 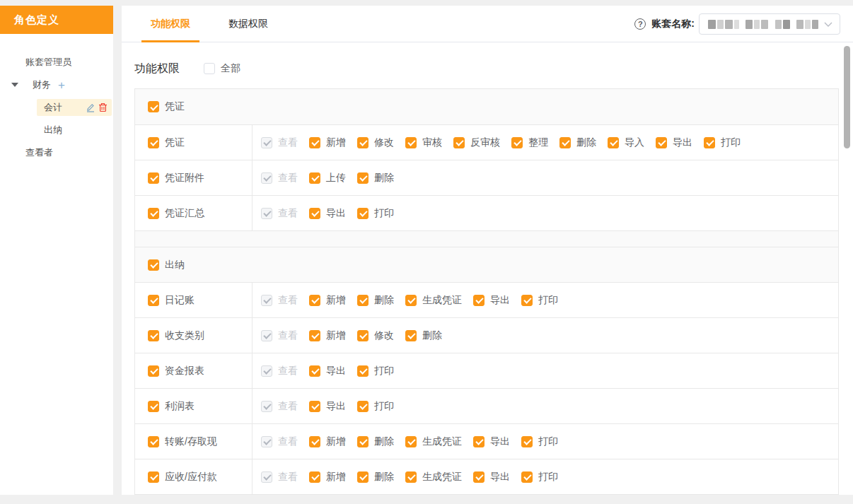 I want to click on module-cell: 凭证附件, so click(x=194, y=178).